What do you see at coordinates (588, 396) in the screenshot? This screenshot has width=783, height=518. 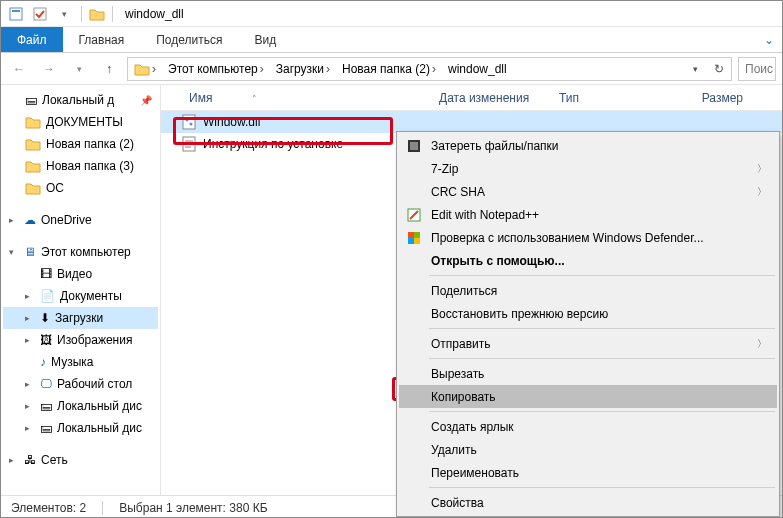 I see `ctx-copy: Копировать` at bounding box center [588, 396].